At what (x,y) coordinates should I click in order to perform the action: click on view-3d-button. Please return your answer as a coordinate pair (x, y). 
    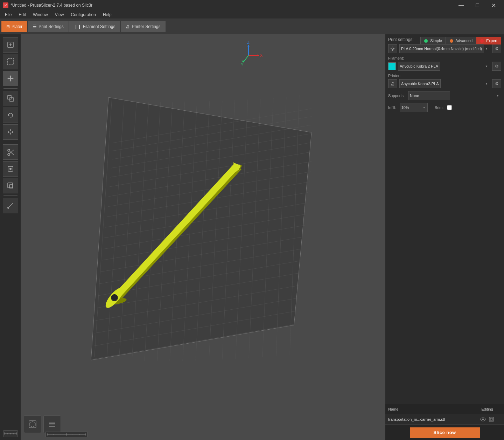
    Looking at the image, I should click on (33, 424).